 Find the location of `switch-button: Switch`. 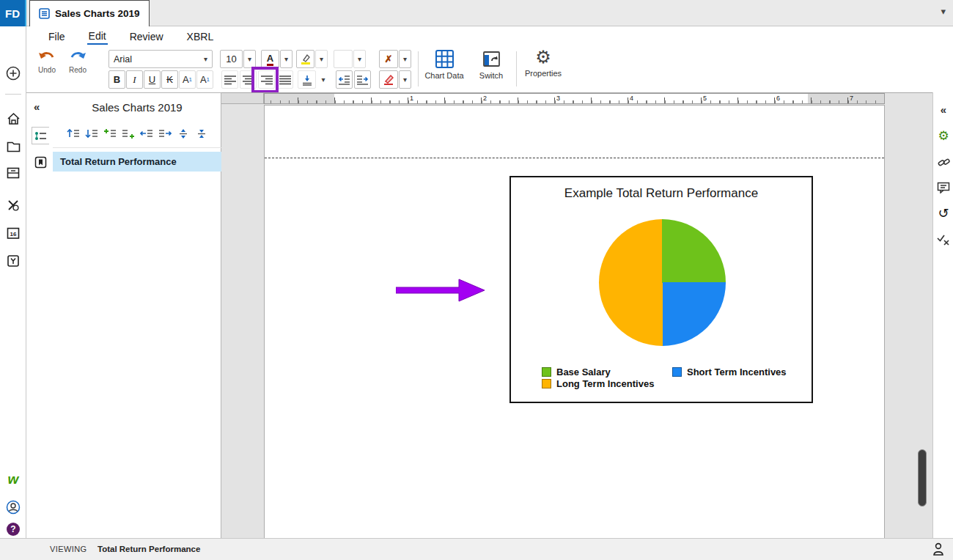

switch-button: Switch is located at coordinates (491, 65).